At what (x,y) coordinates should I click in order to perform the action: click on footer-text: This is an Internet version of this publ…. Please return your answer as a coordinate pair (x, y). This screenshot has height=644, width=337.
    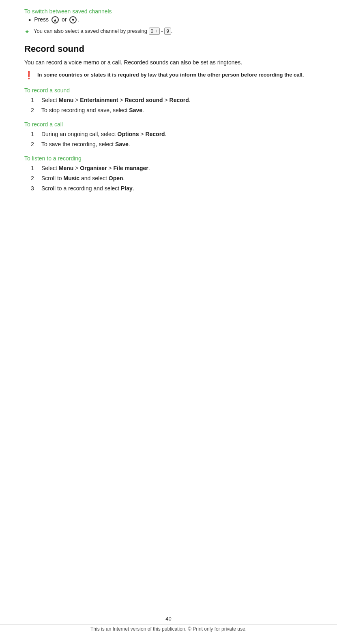
    Looking at the image, I should click on (169, 629).